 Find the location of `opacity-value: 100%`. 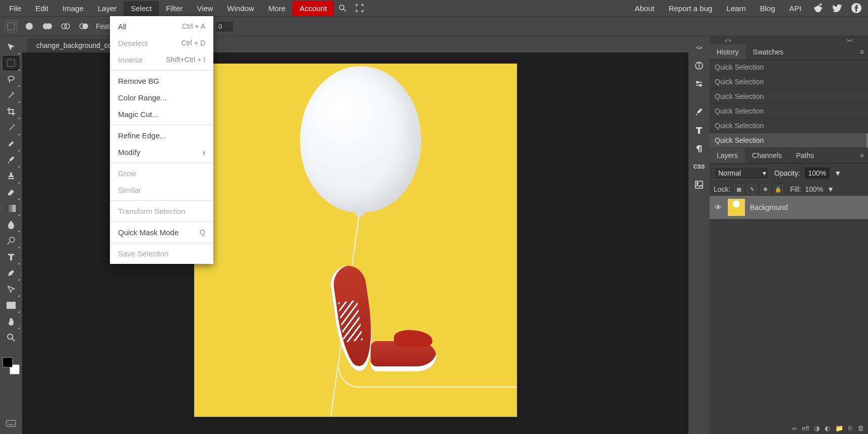

opacity-value: 100% is located at coordinates (817, 173).